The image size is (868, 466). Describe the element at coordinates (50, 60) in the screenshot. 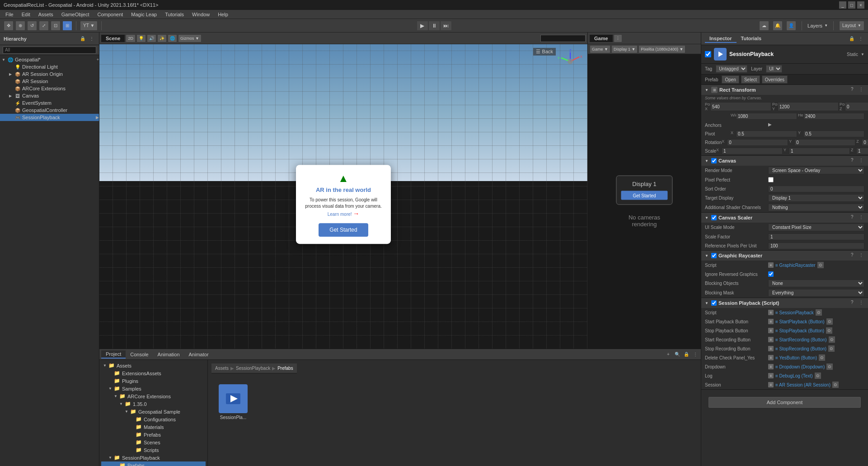

I see `tree-item-geospatial: ▼ 🌐 Geospatial* +` at that location.